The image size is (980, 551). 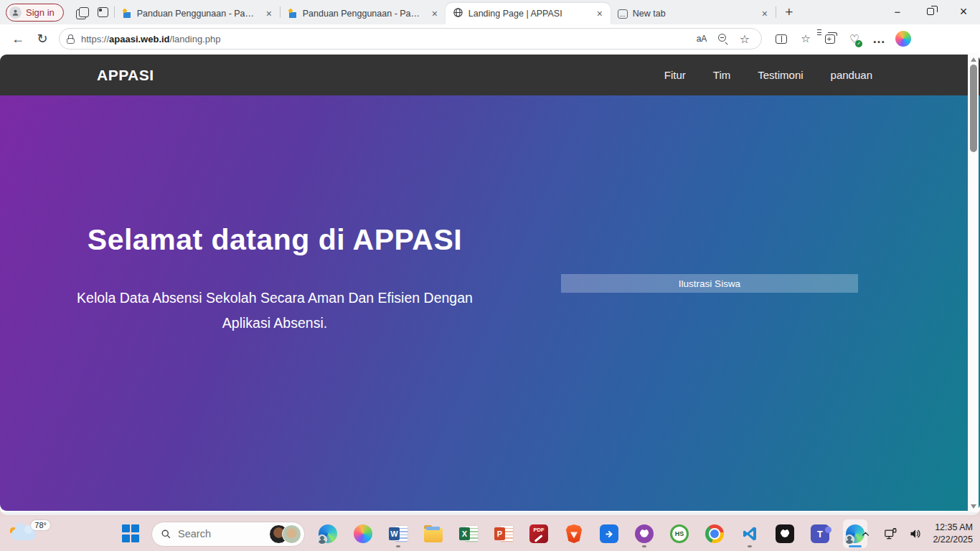 What do you see at coordinates (723, 39) in the screenshot?
I see `zoom-out-icon` at bounding box center [723, 39].